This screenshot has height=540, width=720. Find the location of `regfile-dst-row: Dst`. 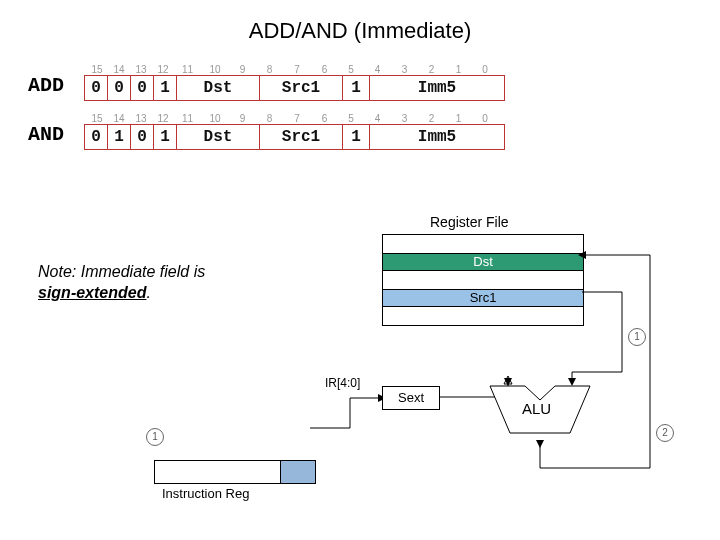

regfile-dst-row: Dst is located at coordinates (483, 262).